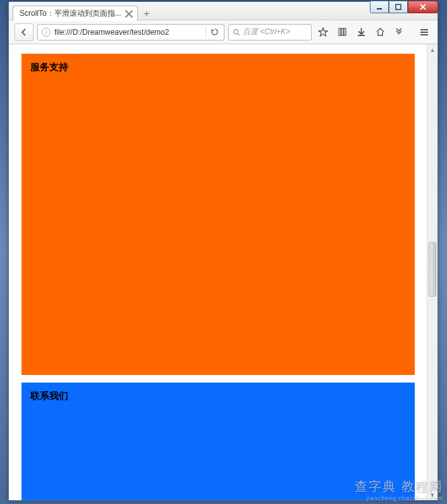  I want to click on scroll-track, so click(432, 272).